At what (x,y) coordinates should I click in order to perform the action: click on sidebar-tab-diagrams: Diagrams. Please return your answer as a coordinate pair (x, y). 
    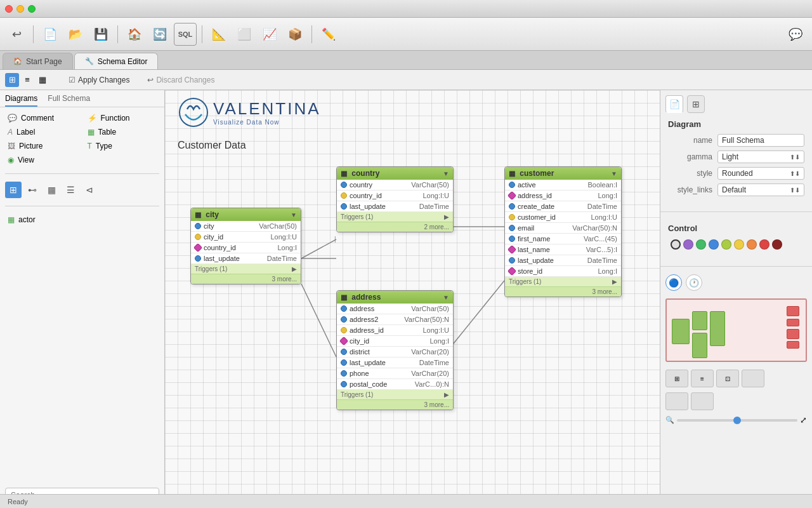
    Looking at the image, I should click on (22, 100).